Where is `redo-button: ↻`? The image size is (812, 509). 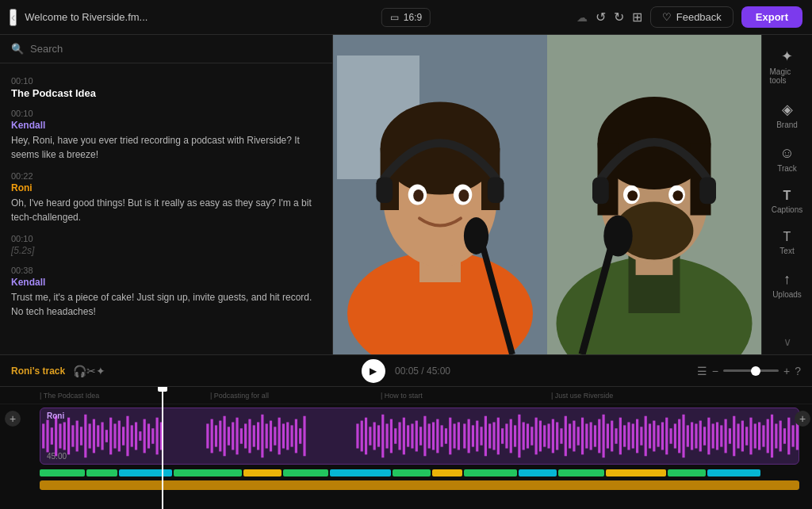 redo-button: ↻ is located at coordinates (619, 17).